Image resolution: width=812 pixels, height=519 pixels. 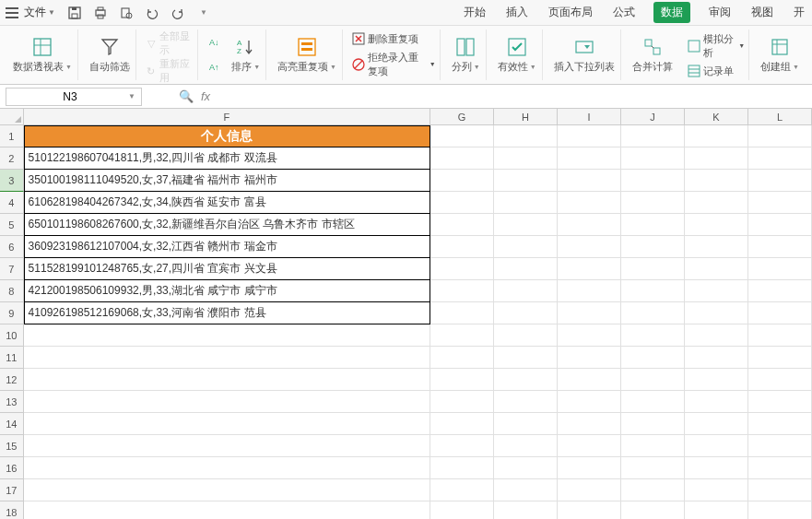 What do you see at coordinates (475, 13) in the screenshot?
I see `tab-home: 开始` at bounding box center [475, 13].